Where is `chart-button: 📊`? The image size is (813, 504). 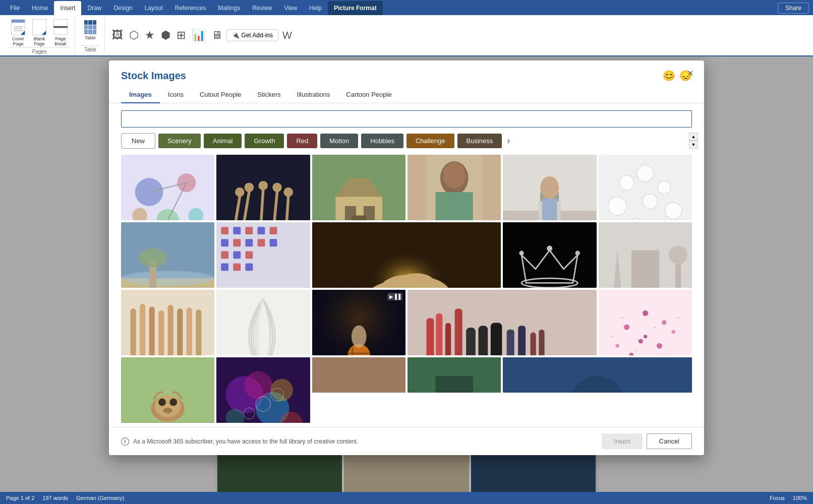
chart-button: 📊 is located at coordinates (199, 35).